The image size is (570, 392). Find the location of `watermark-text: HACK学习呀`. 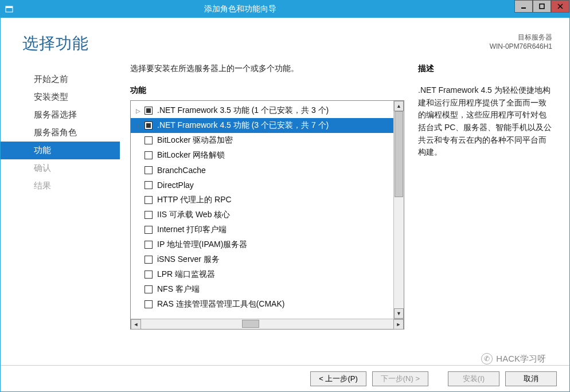

watermark-text: HACK学习呀 is located at coordinates (521, 359).